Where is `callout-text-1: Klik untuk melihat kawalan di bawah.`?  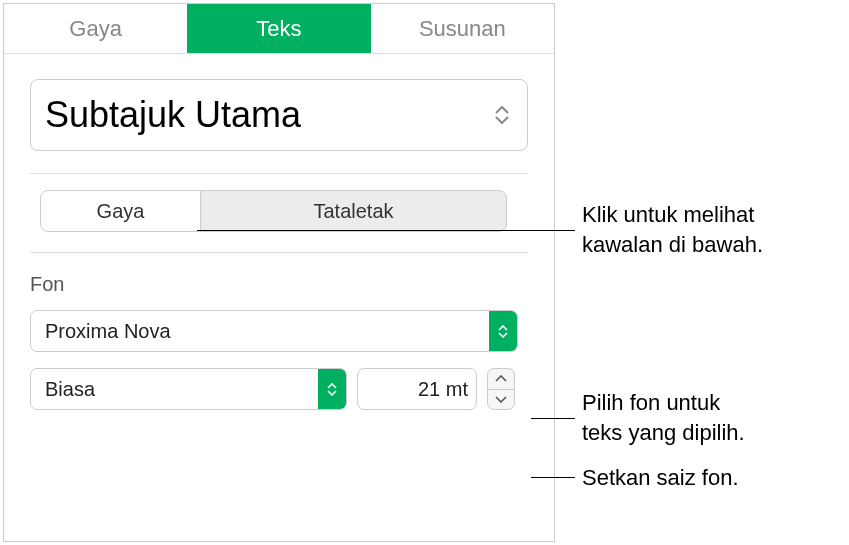 callout-text-1: Klik untuk melihat kawalan di bawah. is located at coordinates (672, 230).